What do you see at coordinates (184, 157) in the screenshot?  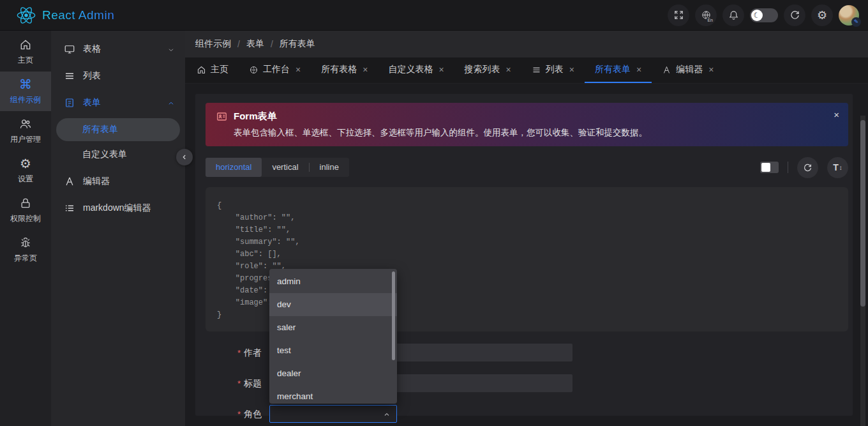 I see `sidebar-collapse-button` at bounding box center [184, 157].